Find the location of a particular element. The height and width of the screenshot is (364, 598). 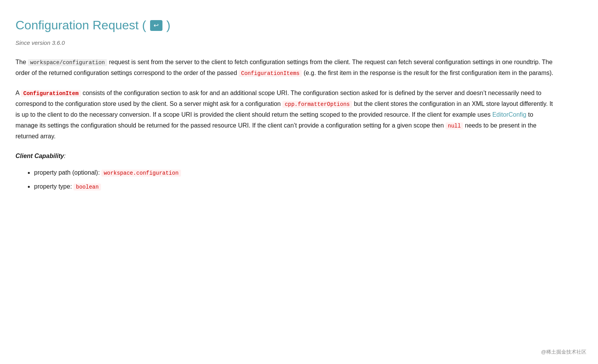

editor-config-link: EditorConfig is located at coordinates (509, 114).